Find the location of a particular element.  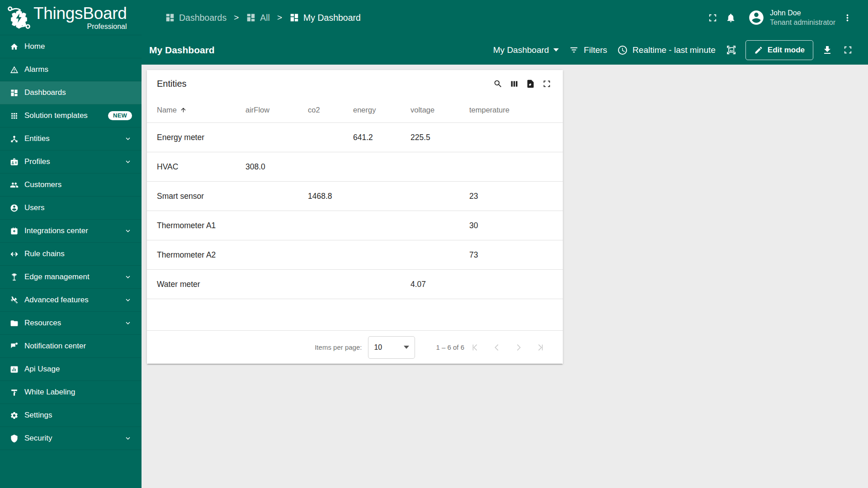

dashboard-toolbar: My Dashboard My Dashboard Filters Realti… is located at coordinates (505, 50).